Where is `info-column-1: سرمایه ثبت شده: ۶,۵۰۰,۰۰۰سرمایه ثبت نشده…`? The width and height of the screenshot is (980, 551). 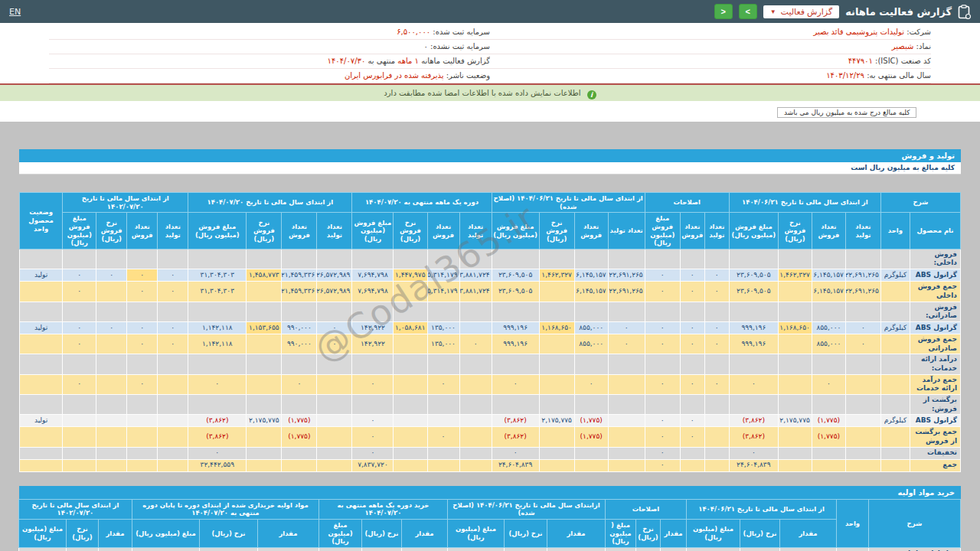 info-column-1: سرمایه ثبت شده: ۶,۵۰۰,۰۰۰سرمایه ثبت نشده… is located at coordinates (270, 54).